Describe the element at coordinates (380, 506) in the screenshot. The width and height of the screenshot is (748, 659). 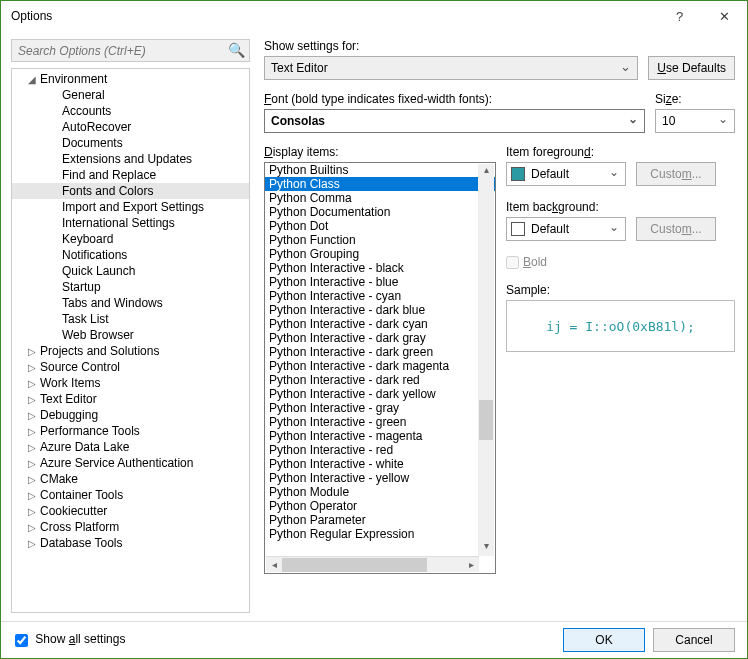
I see `display-item: Python Operator` at that location.